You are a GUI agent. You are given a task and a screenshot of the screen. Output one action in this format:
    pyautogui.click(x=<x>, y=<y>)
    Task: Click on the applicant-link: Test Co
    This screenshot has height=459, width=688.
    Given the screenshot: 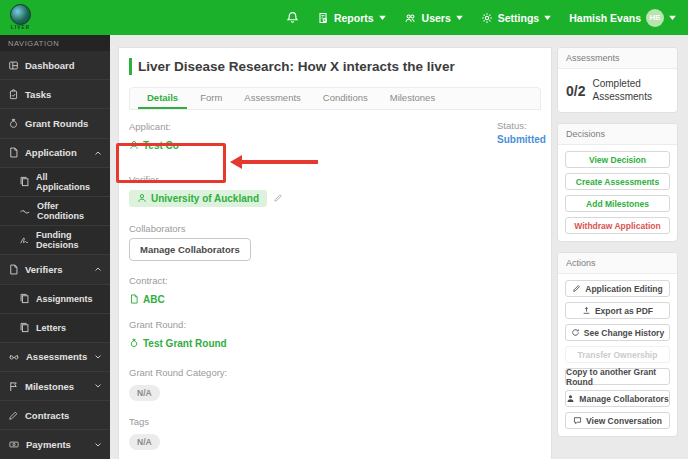 What is the action you would take?
    pyautogui.click(x=154, y=146)
    